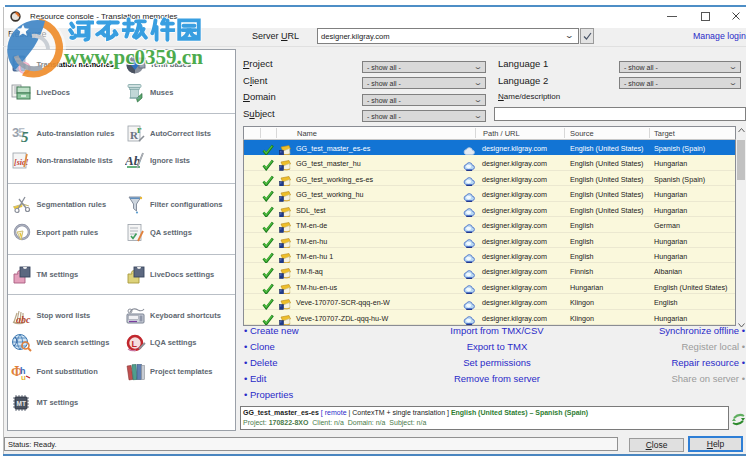 This screenshot has width=746, height=464. Describe the element at coordinates (24, 320) in the screenshot. I see `svg-text: abc` at that location.